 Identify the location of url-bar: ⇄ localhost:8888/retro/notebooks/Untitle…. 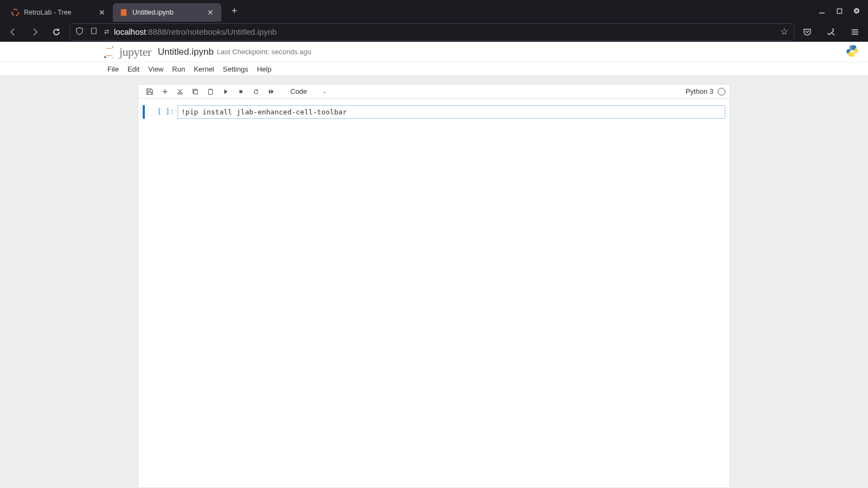
(432, 32).